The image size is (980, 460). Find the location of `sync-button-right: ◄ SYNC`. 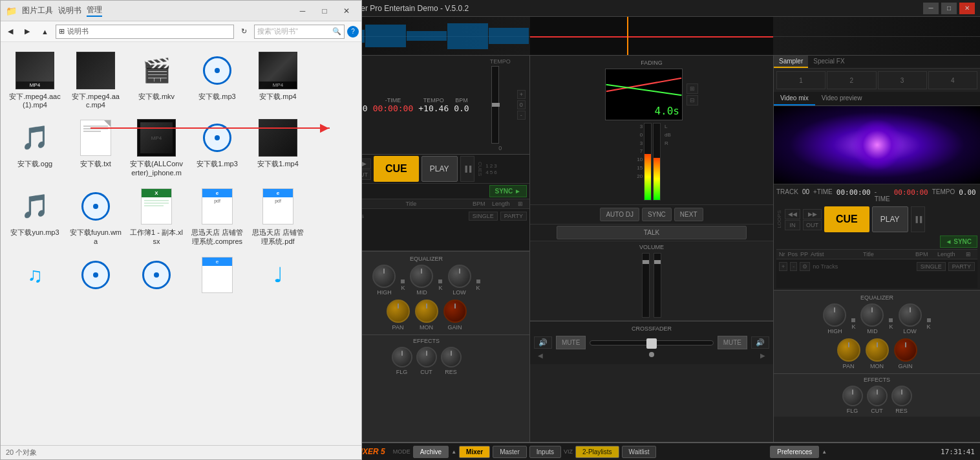

sync-button-right: ◄ SYNC is located at coordinates (959, 242).